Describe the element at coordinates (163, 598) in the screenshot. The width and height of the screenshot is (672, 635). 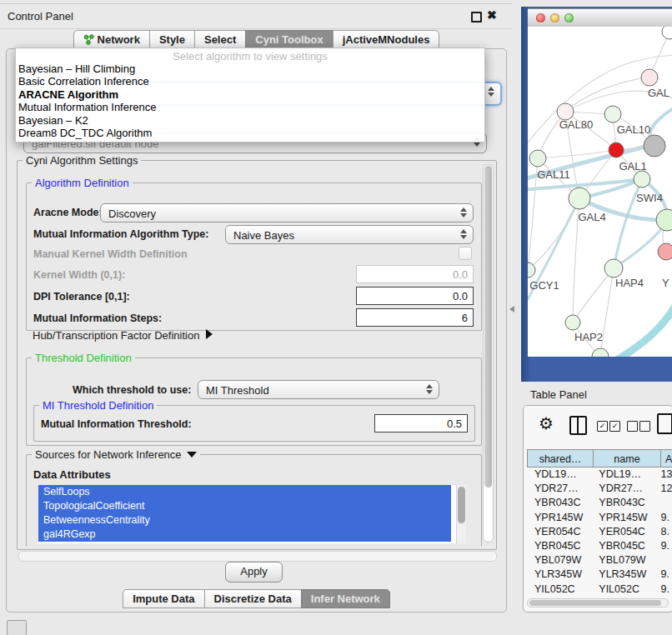
I see `tab-impute-data: Impute Data` at that location.